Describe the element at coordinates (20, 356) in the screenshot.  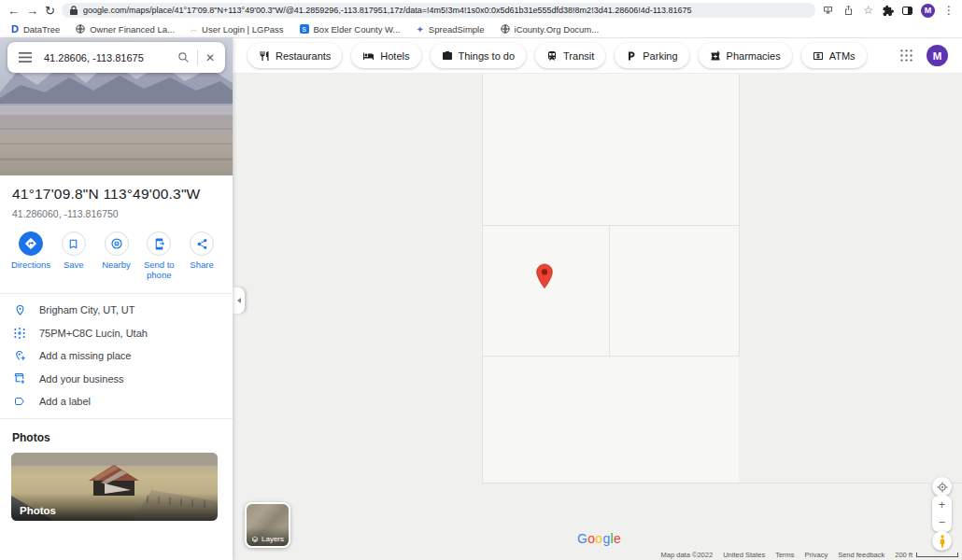
I see `add-place-icon` at that location.